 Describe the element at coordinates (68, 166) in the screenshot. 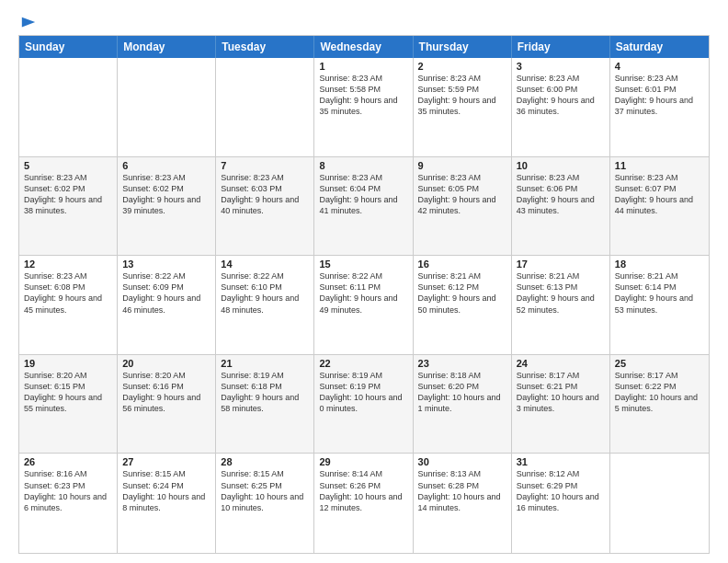

I see `day-number: 5` at that location.